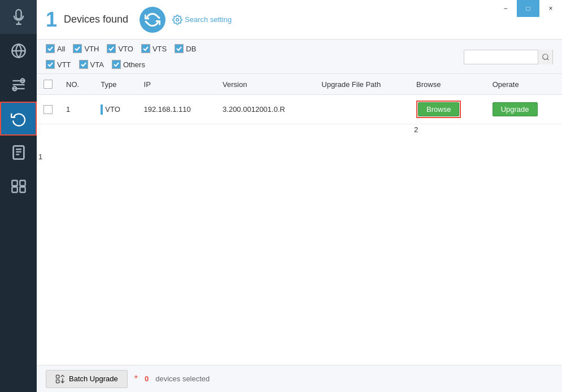 The height and width of the screenshot is (392, 562). I want to click on page-title: Devices found, so click(96, 19).